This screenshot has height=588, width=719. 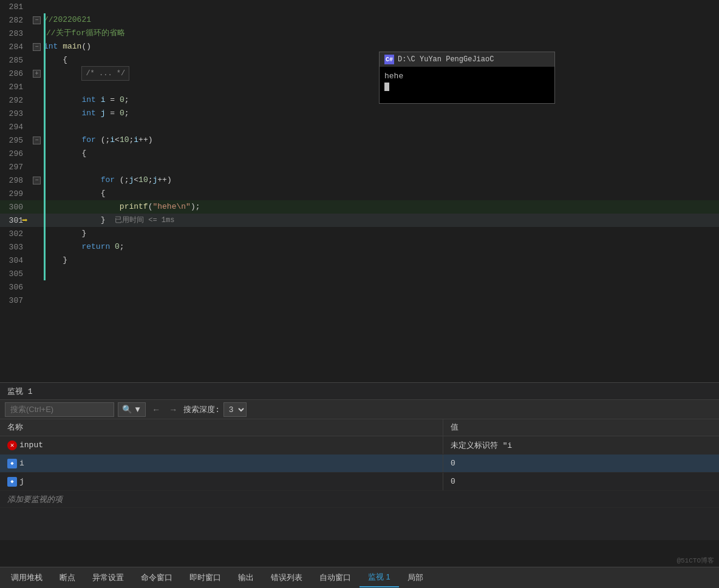 What do you see at coordinates (360, 234) in the screenshot?
I see `table-row: 302 }` at bounding box center [360, 234].